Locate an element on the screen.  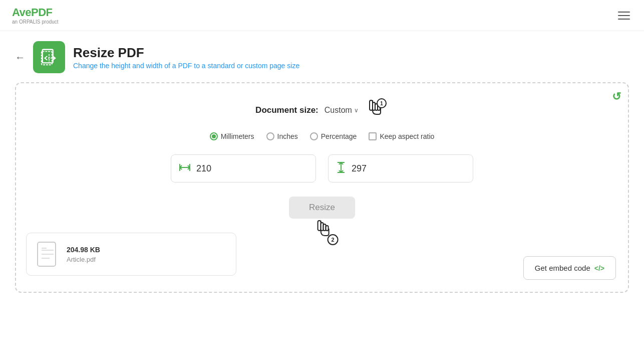
radio-row: Millimeters Inches Percentage Keep aspec… is located at coordinates (322, 136).